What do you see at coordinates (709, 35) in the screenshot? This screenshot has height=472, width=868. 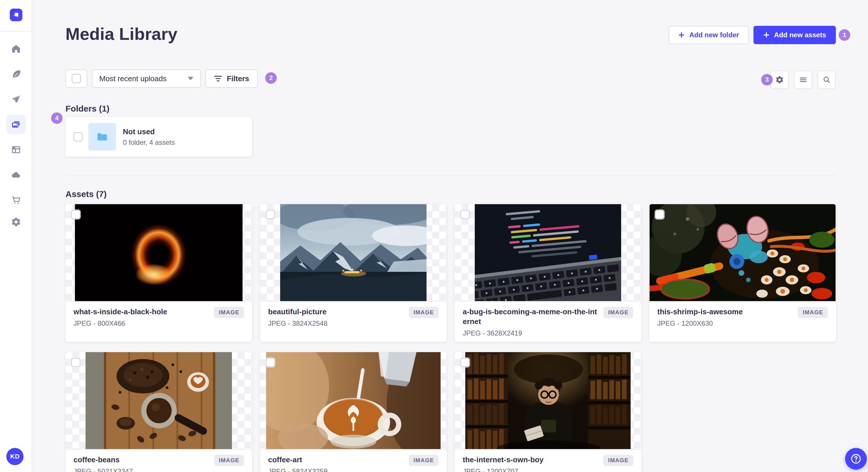 I see `add-new-folder-button: Add new folder` at bounding box center [709, 35].